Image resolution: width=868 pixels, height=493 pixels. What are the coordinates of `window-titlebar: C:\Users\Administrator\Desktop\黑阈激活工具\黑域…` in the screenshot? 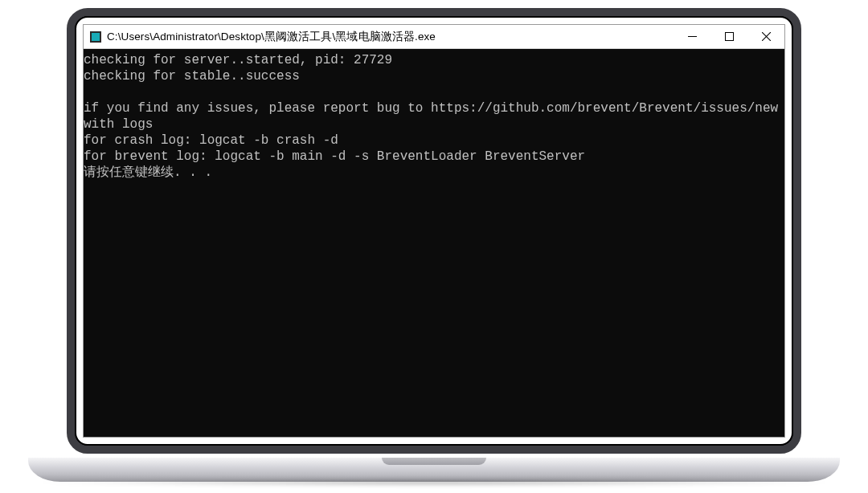 It's located at (434, 37).